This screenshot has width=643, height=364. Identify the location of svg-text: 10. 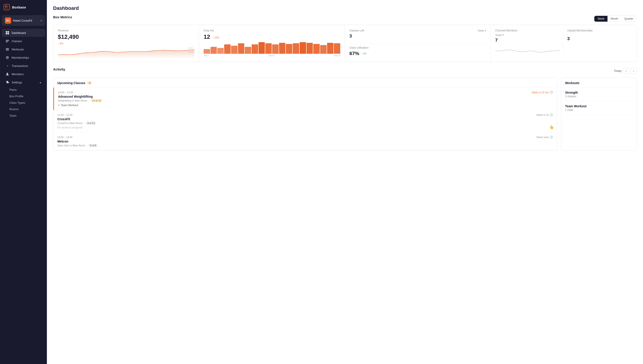
(190, 52).